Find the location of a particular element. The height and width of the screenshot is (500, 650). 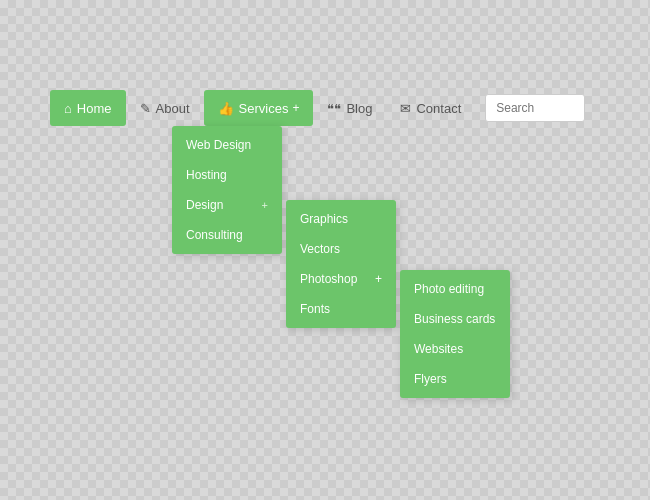

menu-item-design: Design + is located at coordinates (227, 205).